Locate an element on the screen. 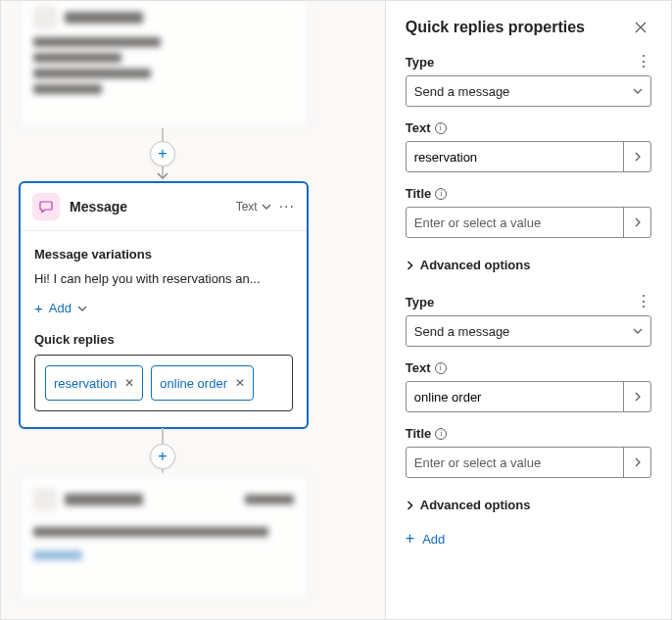  close-panel-button is located at coordinates (641, 27).